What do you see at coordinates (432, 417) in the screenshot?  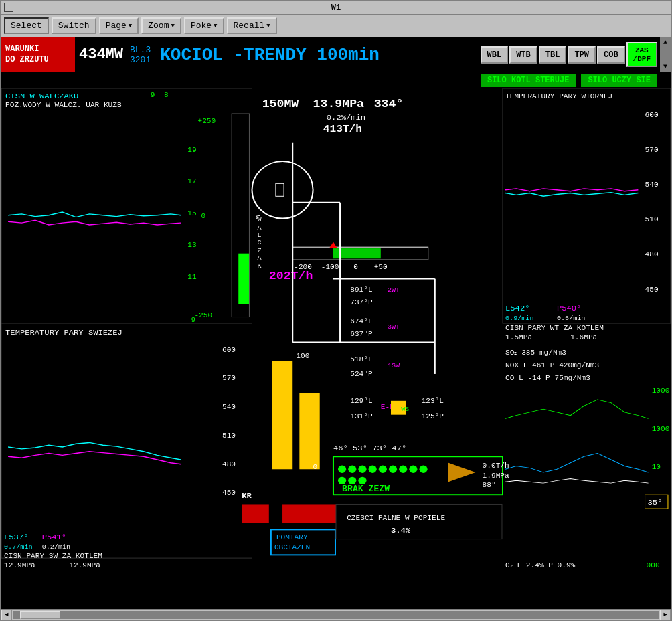 I see `svg-text: 125°P` at bounding box center [432, 417].